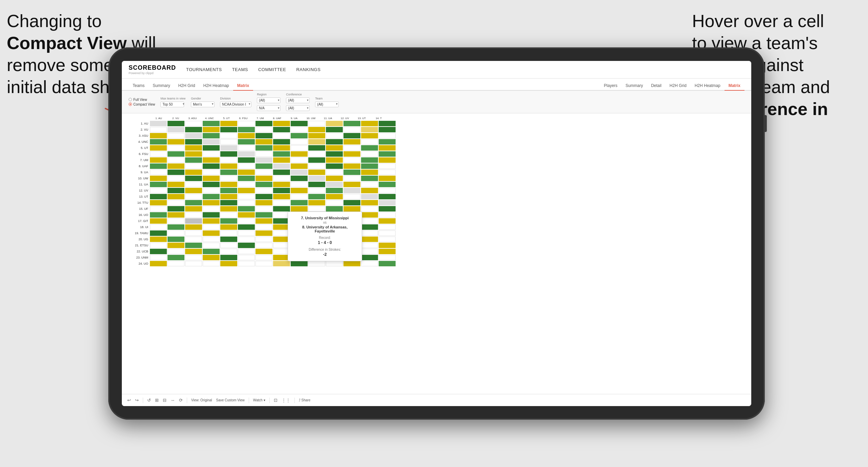 The height and width of the screenshot is (467, 868). Describe the element at coordinates (259, 400) in the screenshot. I see `watch-btn: Watch ▾` at that location.